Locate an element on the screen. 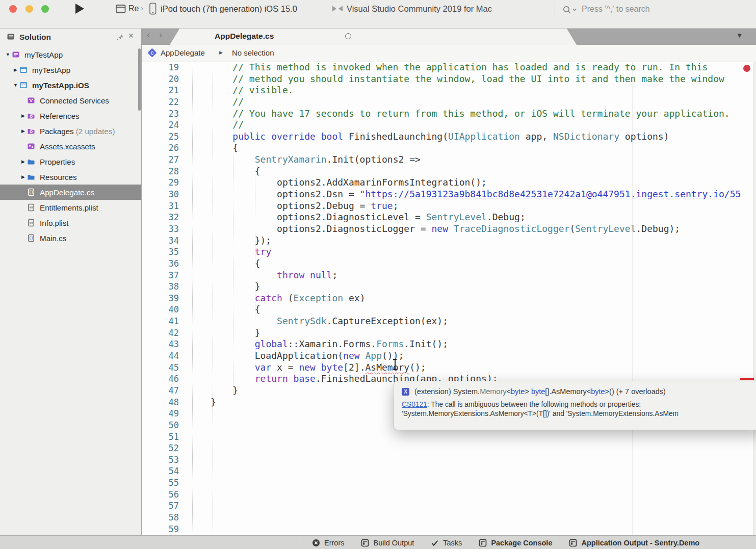  code-line: catch (Exception ex) is located at coordinates (476, 299).